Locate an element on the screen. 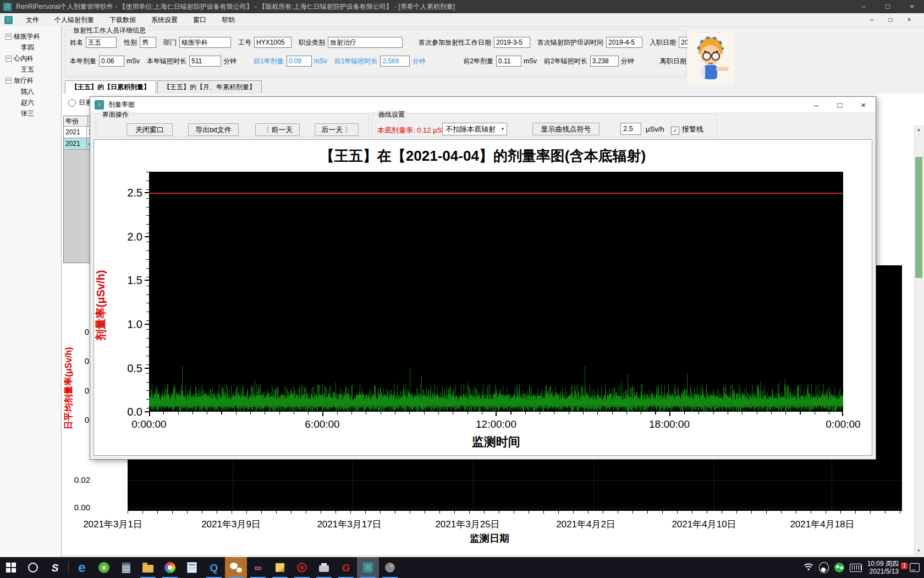  tree-label: 王五 is located at coordinates (28, 69).